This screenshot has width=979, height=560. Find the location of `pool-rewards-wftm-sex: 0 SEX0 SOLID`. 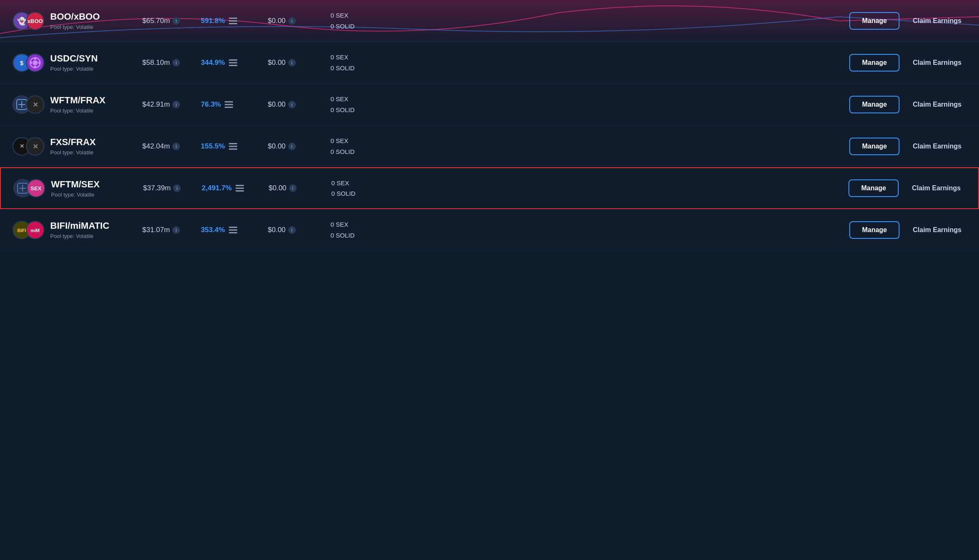

pool-rewards-wftm-sex: 0 SEX0 SOLID is located at coordinates (586, 188).